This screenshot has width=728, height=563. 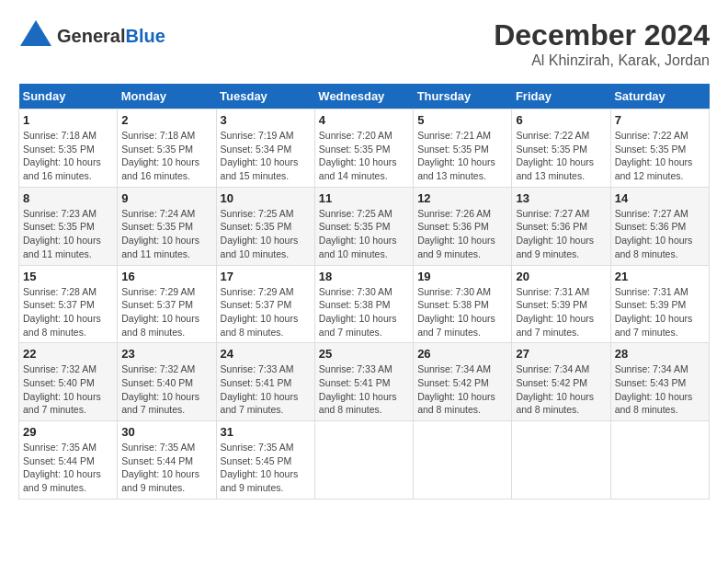 I want to click on day-detail: Sunrise: 7:19 AMSunset: 5:34 PMDaylight:…, so click(x=266, y=156).